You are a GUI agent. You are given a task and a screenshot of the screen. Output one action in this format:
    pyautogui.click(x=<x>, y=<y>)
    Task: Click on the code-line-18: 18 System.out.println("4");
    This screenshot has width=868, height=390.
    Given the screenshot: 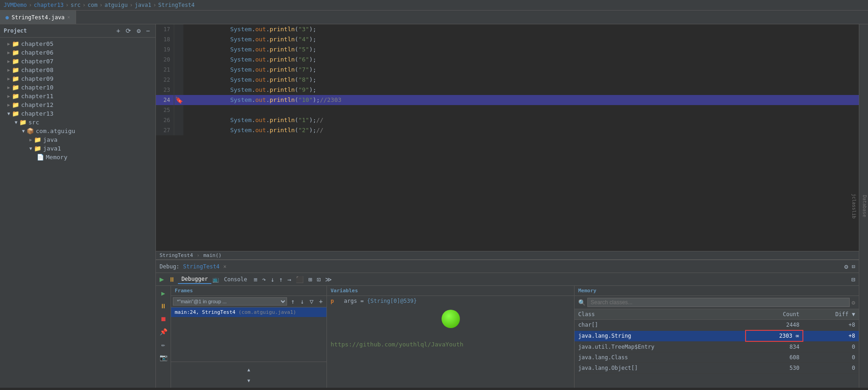 What is the action you would take?
    pyautogui.click(x=507, y=39)
    